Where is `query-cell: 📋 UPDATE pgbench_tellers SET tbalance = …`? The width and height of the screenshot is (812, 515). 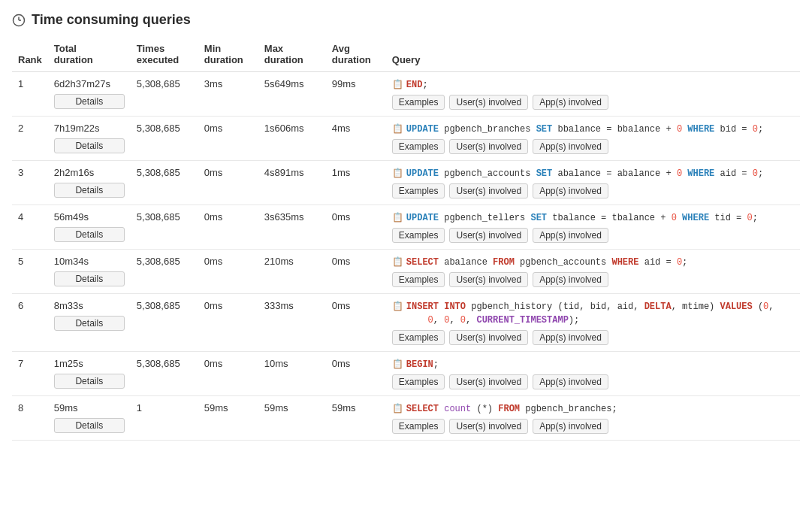 query-cell: 📋 UPDATE pgbench_tellers SET tbalance = … is located at coordinates (593, 227).